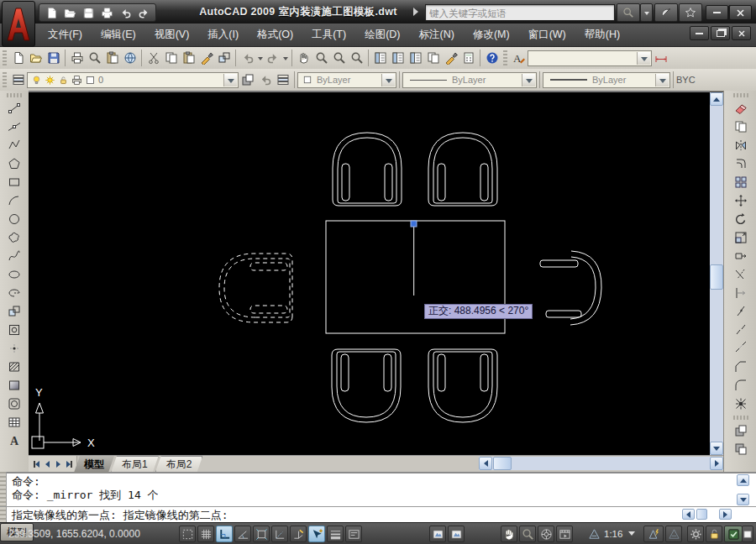 The width and height of the screenshot is (756, 544). Describe the element at coordinates (741, 293) in the screenshot. I see `extend-button` at that location.